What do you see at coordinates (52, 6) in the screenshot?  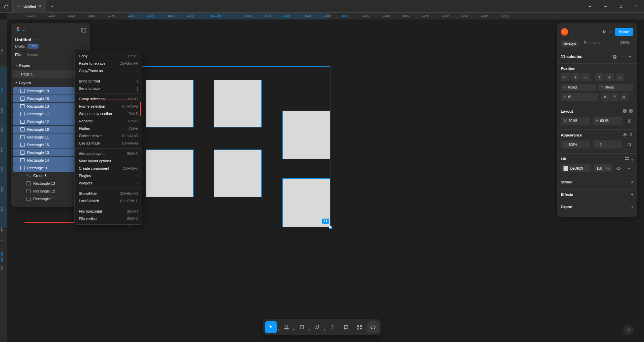 I see `add-tab-button: +` at bounding box center [52, 6].